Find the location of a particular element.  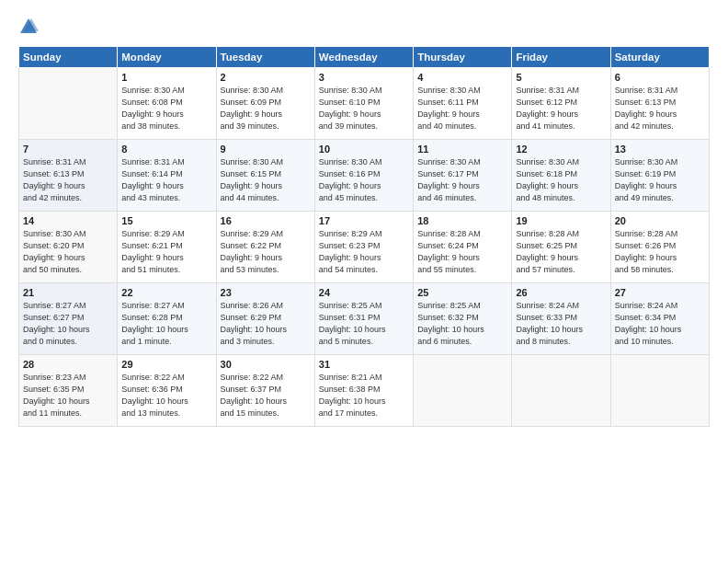

calendar-cell: 24Sunrise: 8:25 AMSunset: 6:31 PMDayligh… is located at coordinates (364, 319).